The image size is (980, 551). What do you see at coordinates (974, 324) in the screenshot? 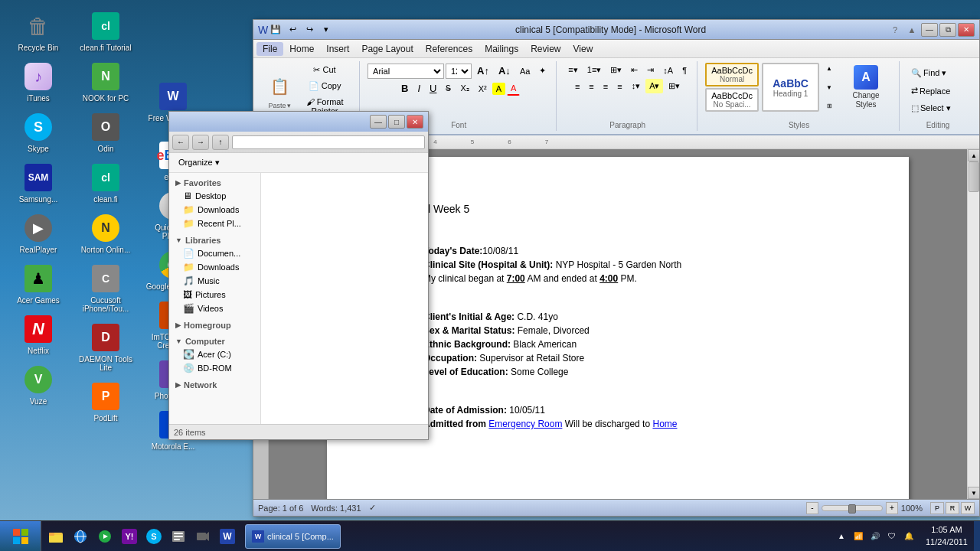
I see `scroll-track` at bounding box center [974, 324].